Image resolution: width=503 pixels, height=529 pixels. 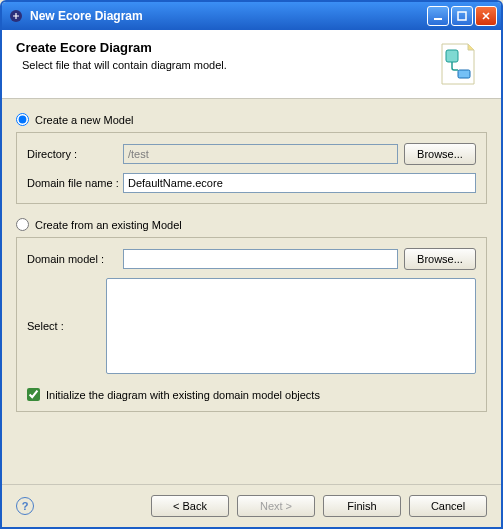 I want to click on wizard-icon, so click(x=461, y=65).